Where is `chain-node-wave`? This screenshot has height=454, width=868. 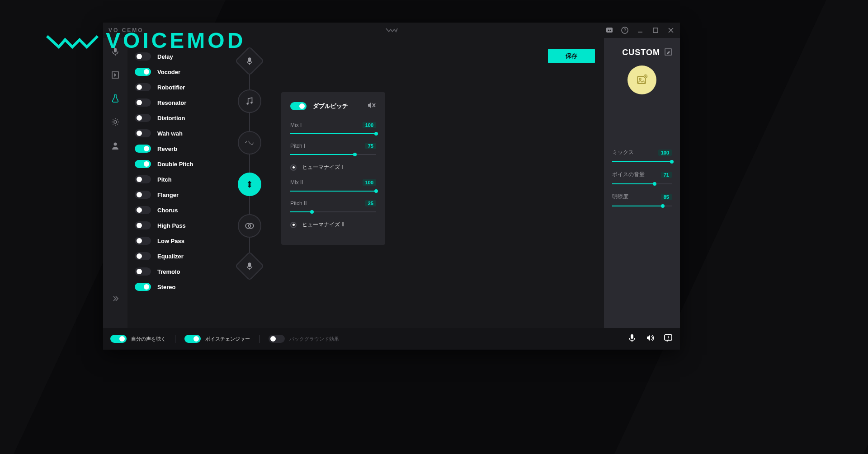 chain-node-wave is located at coordinates (250, 143).